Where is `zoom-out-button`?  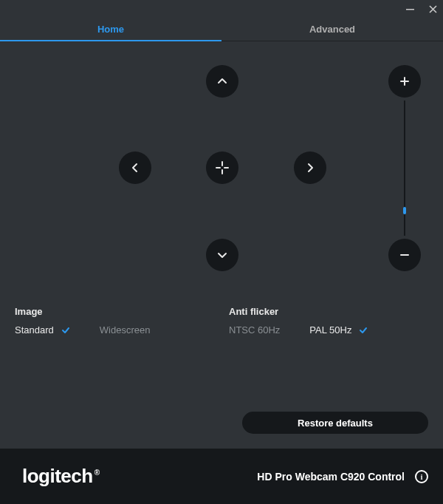 zoom-out-button is located at coordinates (405, 255).